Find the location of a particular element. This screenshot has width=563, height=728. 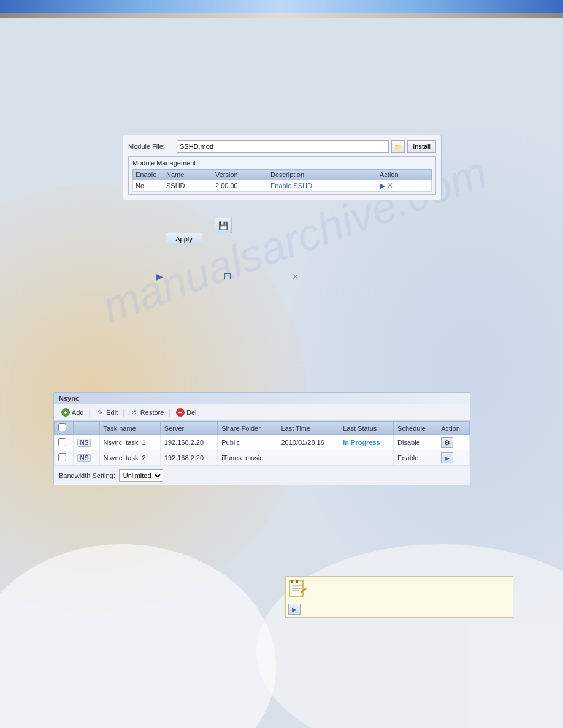

col-enable: Enable is located at coordinates (151, 175).